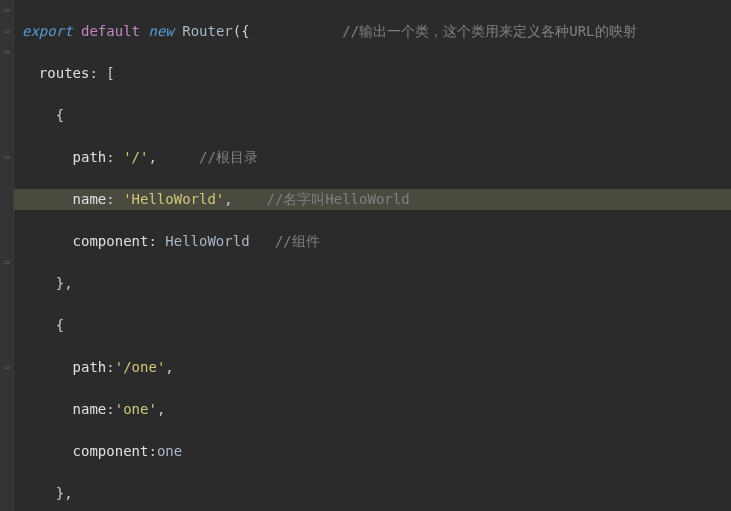 This screenshot has width=731, height=511. What do you see at coordinates (136, 157) in the screenshot?
I see `string-value: '/'` at bounding box center [136, 157].